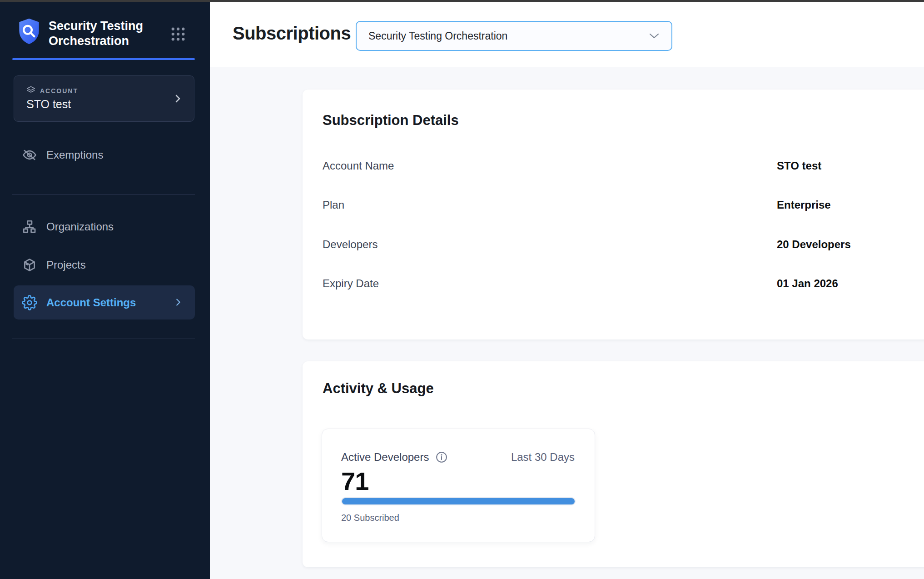 This screenshot has width=924, height=579. What do you see at coordinates (30, 265) in the screenshot?
I see `cube-icon` at bounding box center [30, 265].